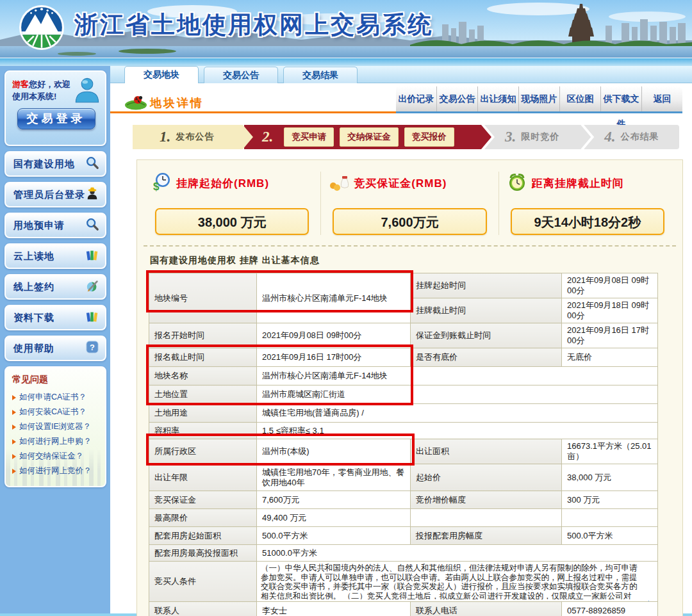 The image size is (692, 616). Describe the element at coordinates (56, 412) in the screenshot. I see `faq-link-install-ca: 如何安装CA证书？` at that location.